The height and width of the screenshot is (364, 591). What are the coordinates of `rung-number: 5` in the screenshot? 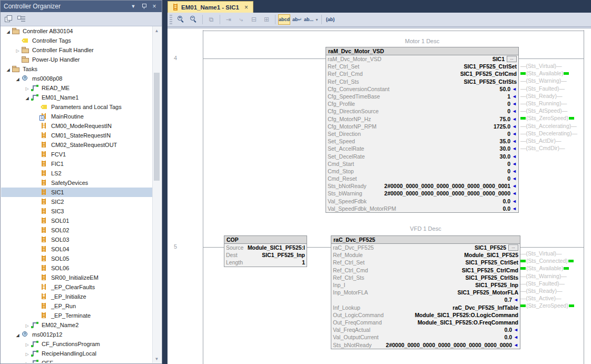 It's located at (175, 247).